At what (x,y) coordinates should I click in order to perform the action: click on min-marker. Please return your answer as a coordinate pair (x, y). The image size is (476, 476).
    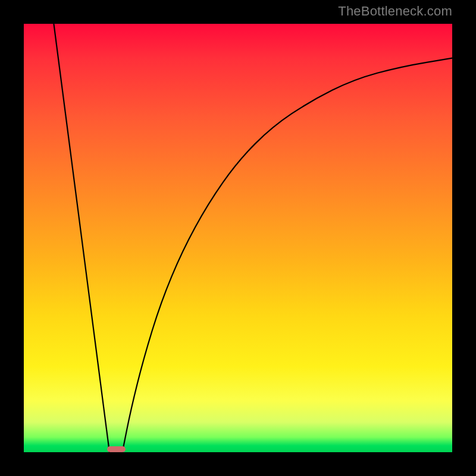
    Looking at the image, I should click on (116, 449).